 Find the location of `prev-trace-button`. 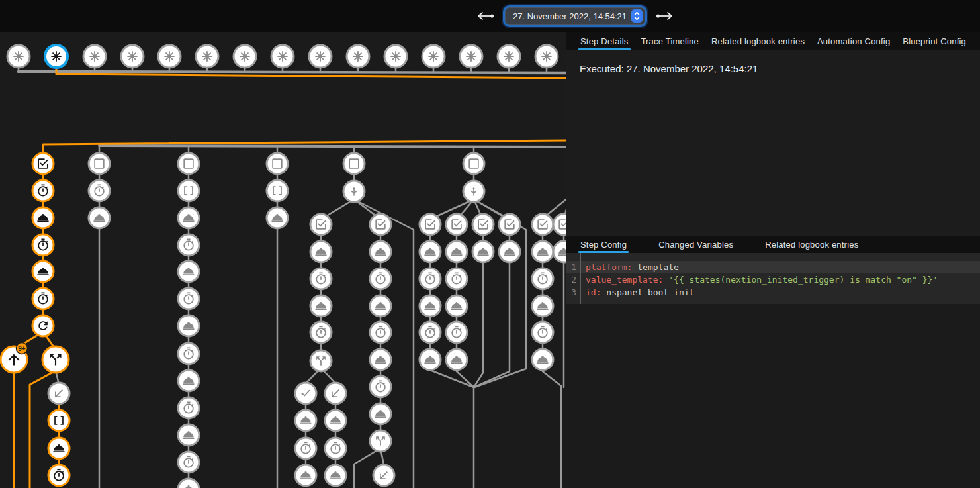

prev-trace-button is located at coordinates (485, 16).